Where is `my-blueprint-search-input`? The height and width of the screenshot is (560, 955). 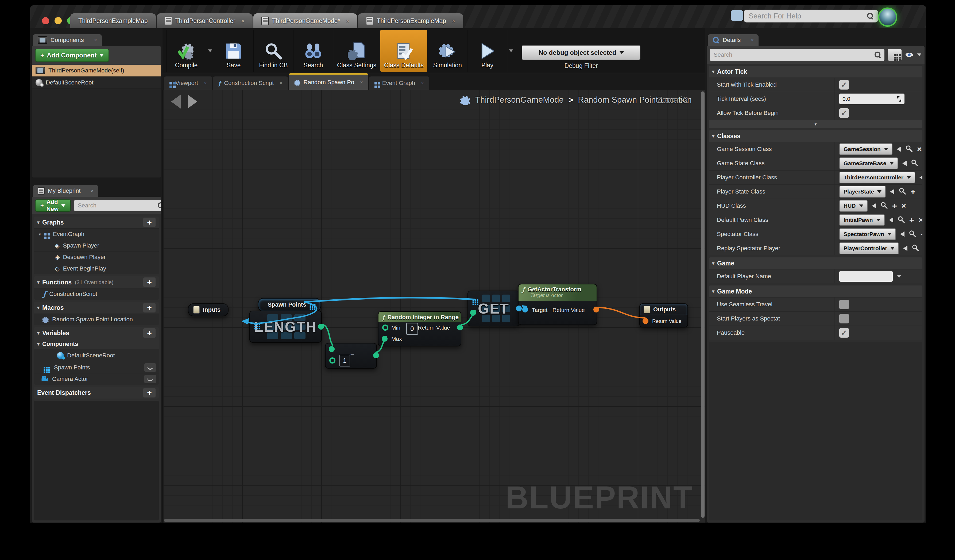
my-blueprint-search-input is located at coordinates (116, 205).